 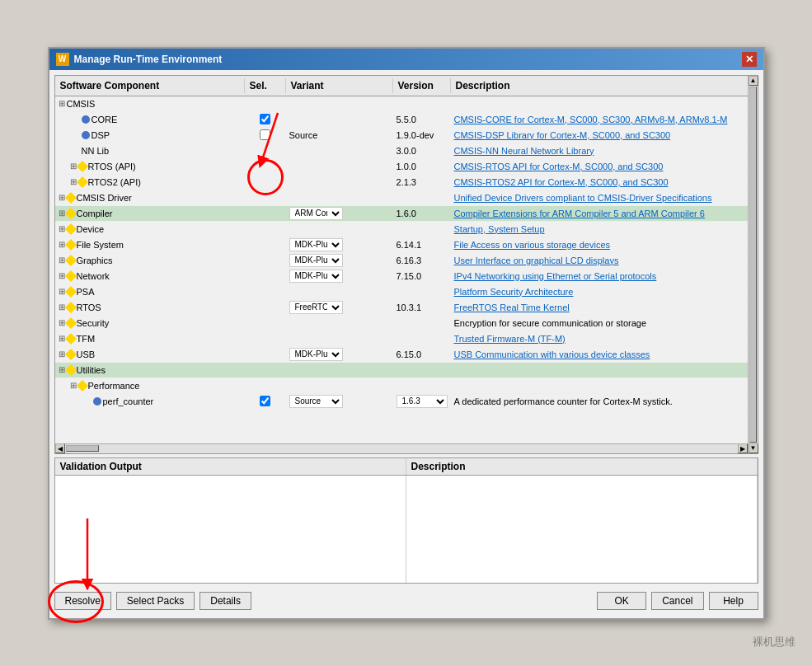 What do you see at coordinates (155, 601) in the screenshot?
I see `select-packs-button: Select Packs` at bounding box center [155, 601].